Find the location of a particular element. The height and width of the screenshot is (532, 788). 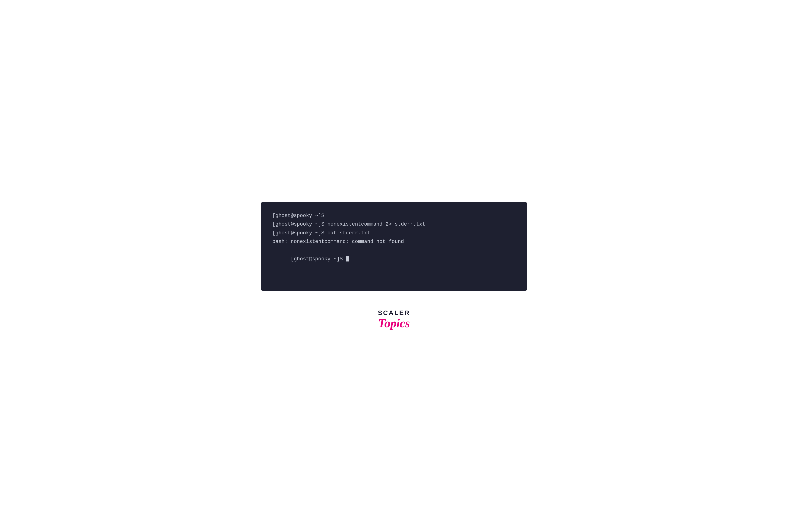

terminal-line-4: bash: nonexistentcommand: command not fo… is located at coordinates (394, 242).